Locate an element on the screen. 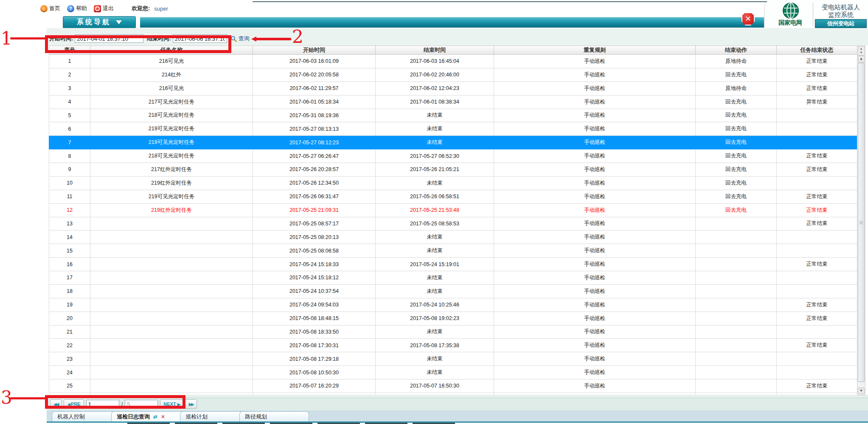 This screenshot has height=424, width=868. home-menu-item: ⌂ 首页 is located at coordinates (50, 8).